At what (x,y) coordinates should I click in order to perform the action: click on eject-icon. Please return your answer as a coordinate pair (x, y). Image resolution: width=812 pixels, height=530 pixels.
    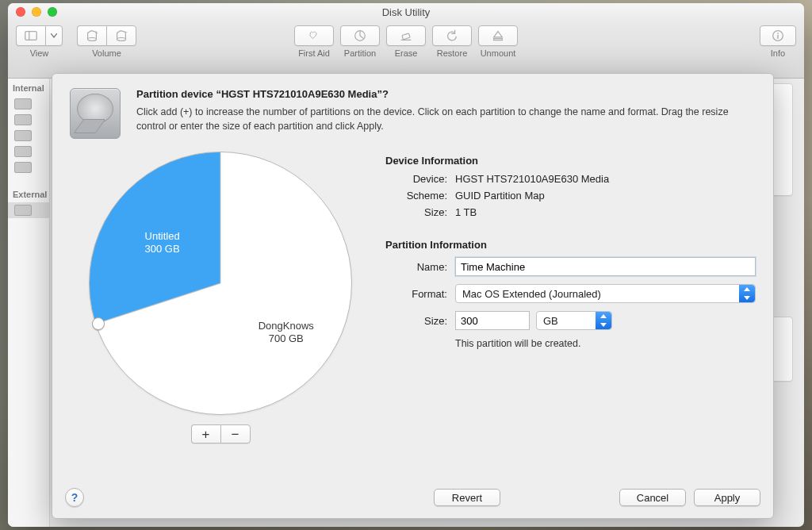
    Looking at the image, I should click on (498, 36).